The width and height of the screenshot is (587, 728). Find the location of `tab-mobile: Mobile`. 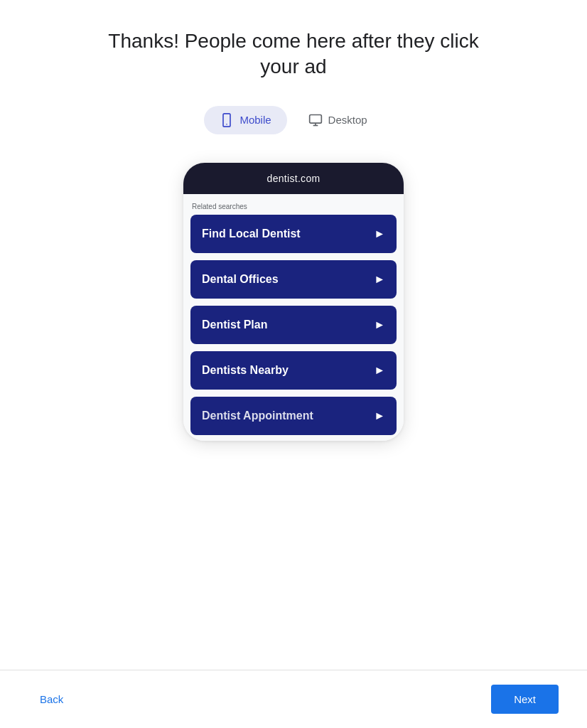

tab-mobile: Mobile is located at coordinates (245, 120).